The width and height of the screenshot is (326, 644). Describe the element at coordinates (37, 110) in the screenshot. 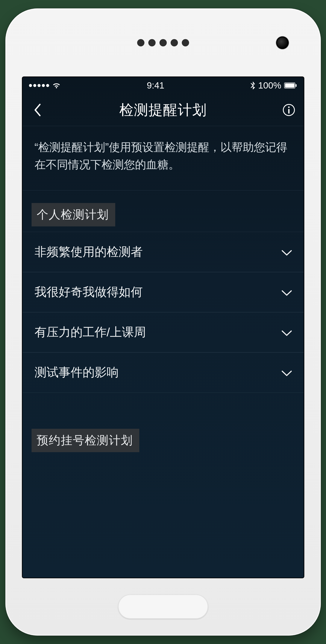

I see `chevron-left-icon` at that location.